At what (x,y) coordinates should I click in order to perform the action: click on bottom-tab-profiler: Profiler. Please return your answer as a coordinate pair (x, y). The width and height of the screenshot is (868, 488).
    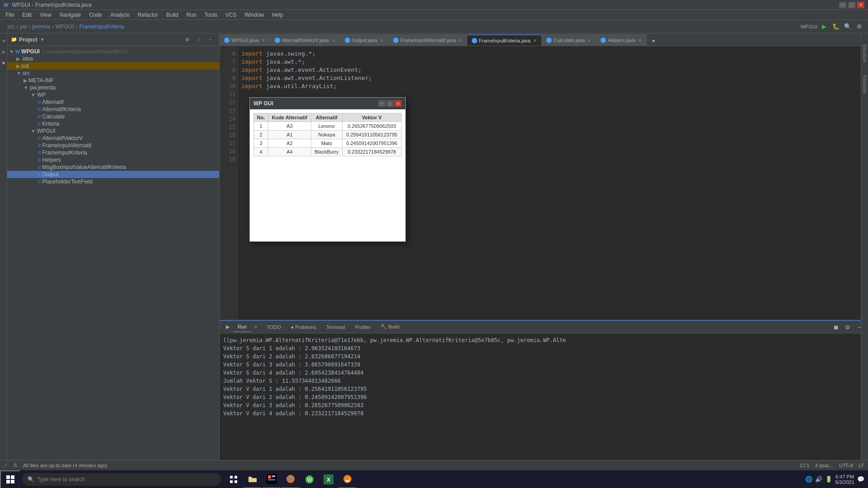
    Looking at the image, I should click on (363, 327).